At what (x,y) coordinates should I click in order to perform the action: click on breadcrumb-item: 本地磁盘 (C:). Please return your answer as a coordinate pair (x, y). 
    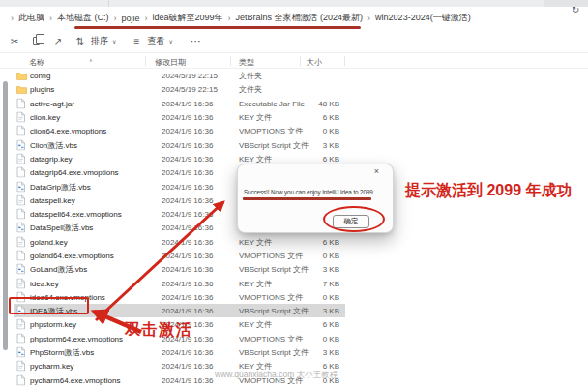
    Looking at the image, I should click on (83, 17).